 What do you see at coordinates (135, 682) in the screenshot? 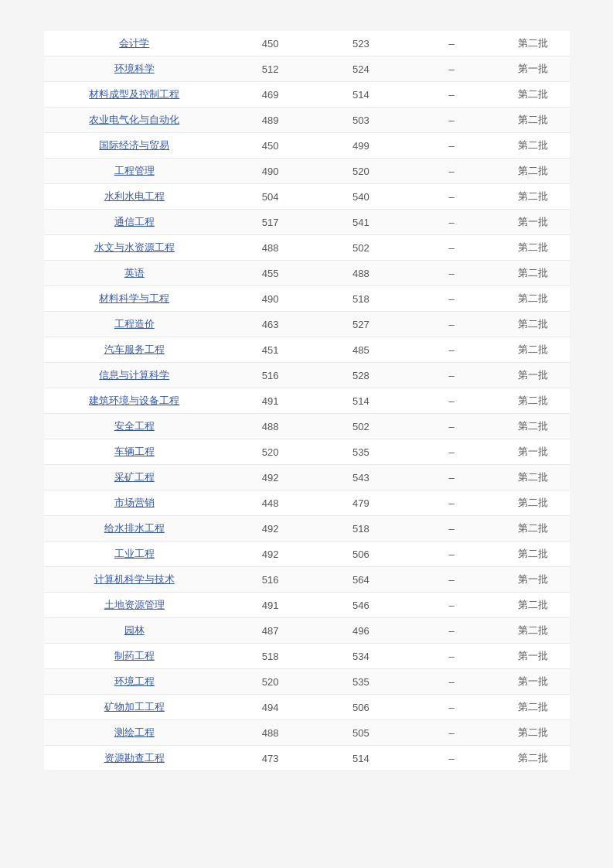
I see `major-name-cell: 环境工程` at bounding box center [135, 682].